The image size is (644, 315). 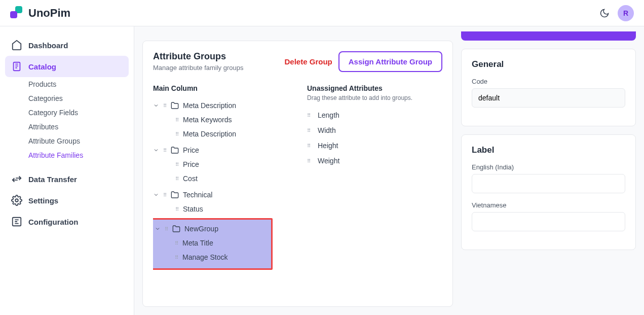 What do you see at coordinates (548, 36) in the screenshot?
I see `save-button-partial` at bounding box center [548, 36].